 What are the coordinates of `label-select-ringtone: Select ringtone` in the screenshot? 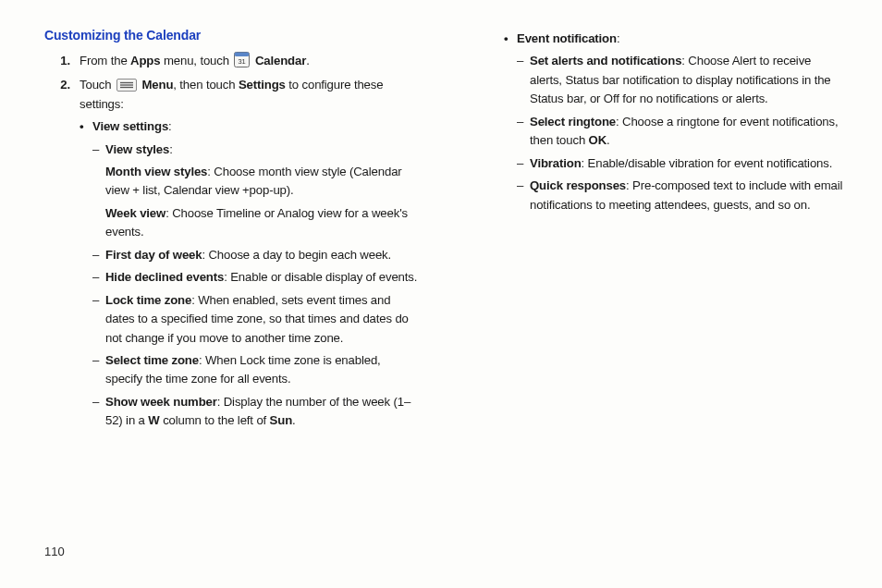 It's located at (573, 122).